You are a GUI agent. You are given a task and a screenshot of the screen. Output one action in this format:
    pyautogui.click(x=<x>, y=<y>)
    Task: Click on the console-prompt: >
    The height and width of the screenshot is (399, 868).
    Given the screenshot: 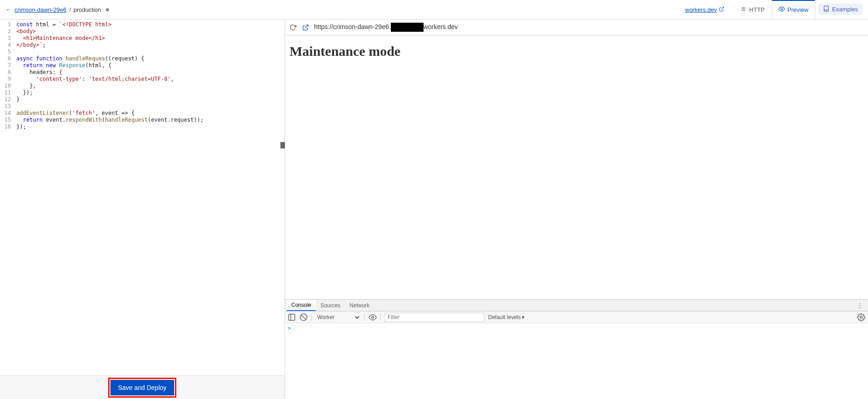 What is the action you would take?
    pyautogui.click(x=289, y=328)
    